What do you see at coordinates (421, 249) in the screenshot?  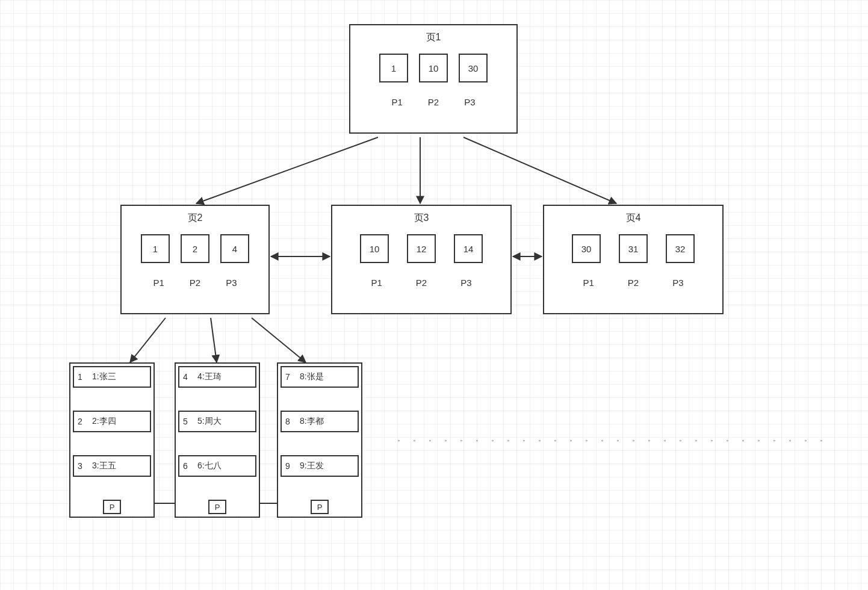 I see `page-3-key-1: 12` at bounding box center [421, 249].